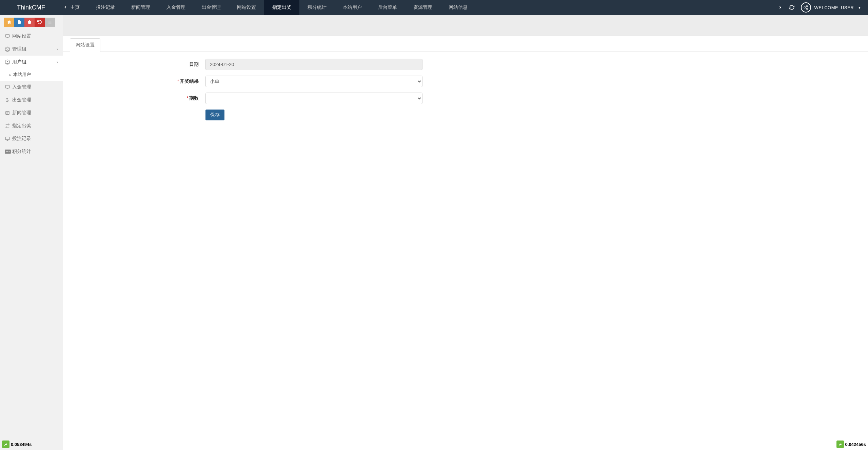 This screenshot has width=868, height=450. Describe the element at coordinates (834, 7) in the screenshot. I see `user-name-label: WELCOME_USER` at that location.